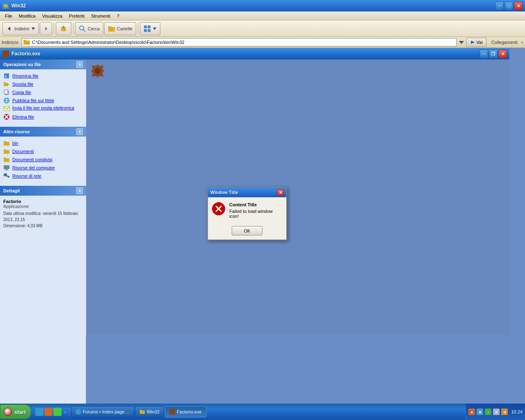  Describe the element at coordinates (80, 132) in the screenshot. I see `other-resources-collapse: ∧` at that location.